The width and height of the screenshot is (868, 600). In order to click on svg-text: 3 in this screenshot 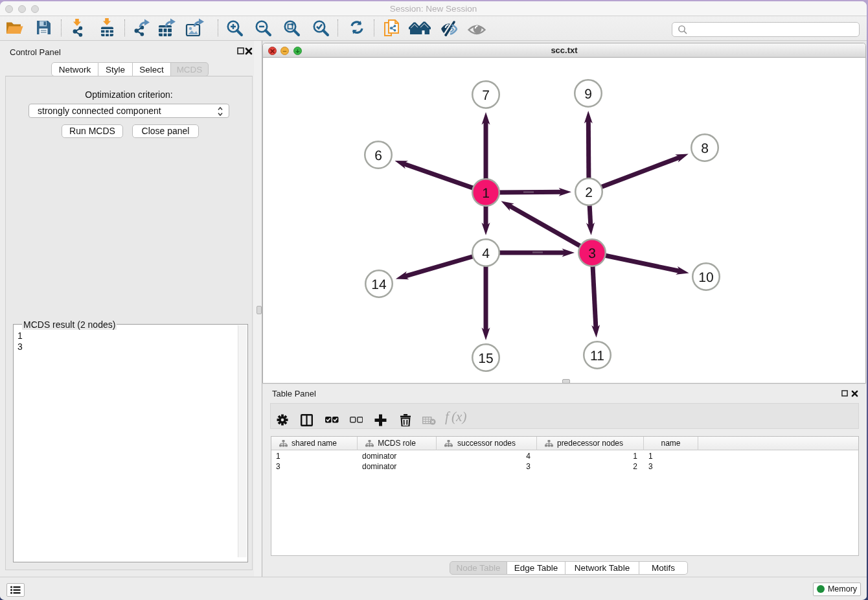, I will do `click(592, 254)`.